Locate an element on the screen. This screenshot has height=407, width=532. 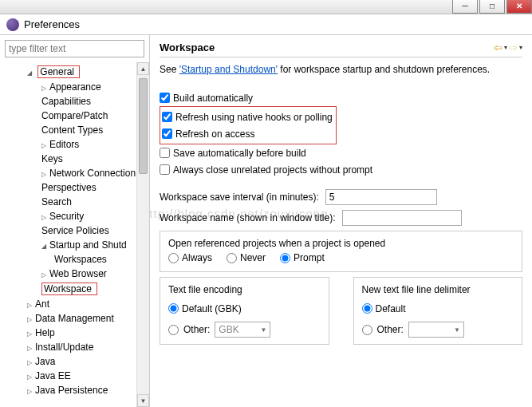
scroll-up-icon: ▲ is located at coordinates (144, 69).